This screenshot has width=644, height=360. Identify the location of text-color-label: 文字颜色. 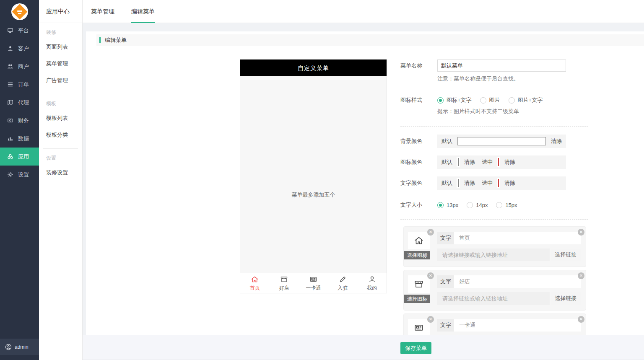
(418, 183).